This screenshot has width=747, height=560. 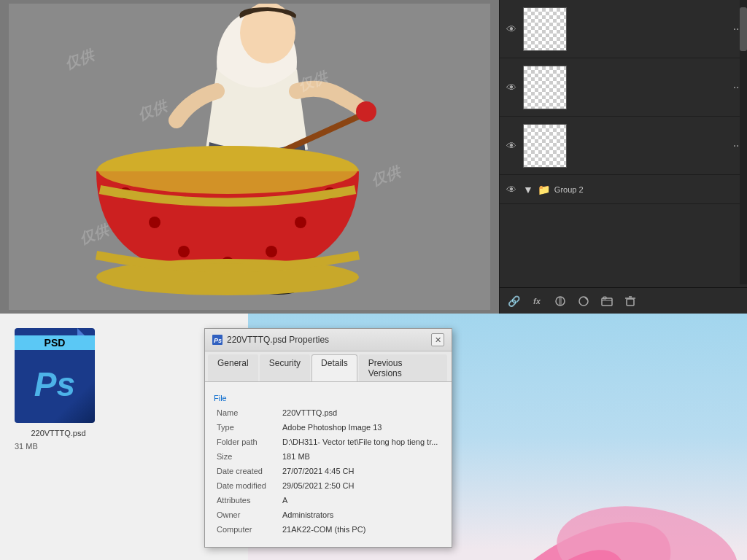 I want to click on file-name: 220VTTTQ.psd, so click(x=58, y=433).